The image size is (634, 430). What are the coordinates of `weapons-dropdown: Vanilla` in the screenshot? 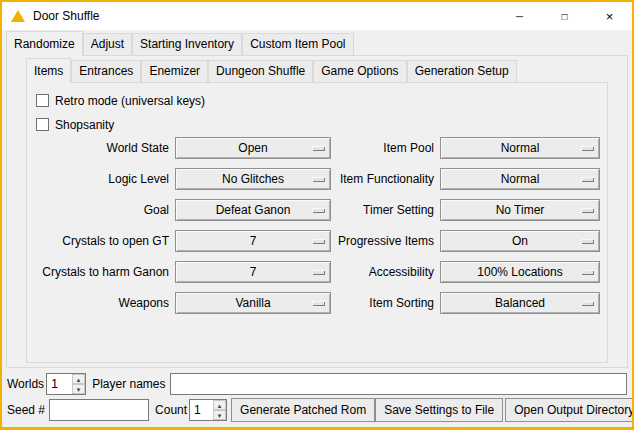 It's located at (253, 303).